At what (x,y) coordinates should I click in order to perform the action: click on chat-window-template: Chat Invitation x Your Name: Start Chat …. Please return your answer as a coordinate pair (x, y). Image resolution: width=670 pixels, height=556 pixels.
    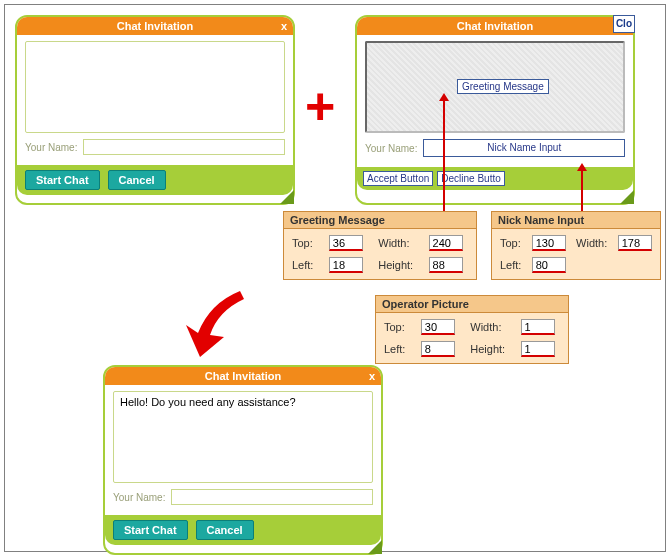
    Looking at the image, I should click on (155, 110).